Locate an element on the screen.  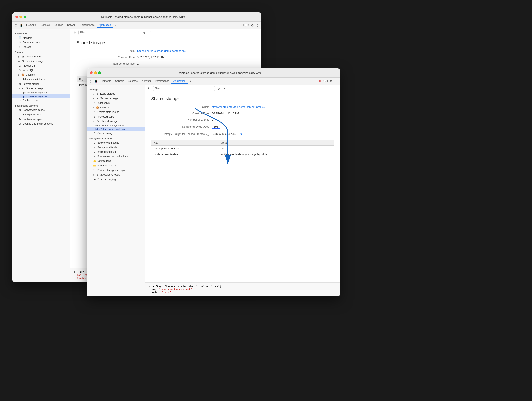
tab-more-front: » is located at coordinates (190, 81).